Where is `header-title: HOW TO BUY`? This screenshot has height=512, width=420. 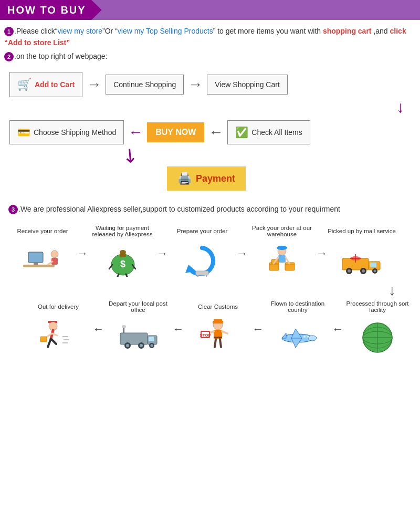 header-title: HOW TO BUY is located at coordinates (47, 11).